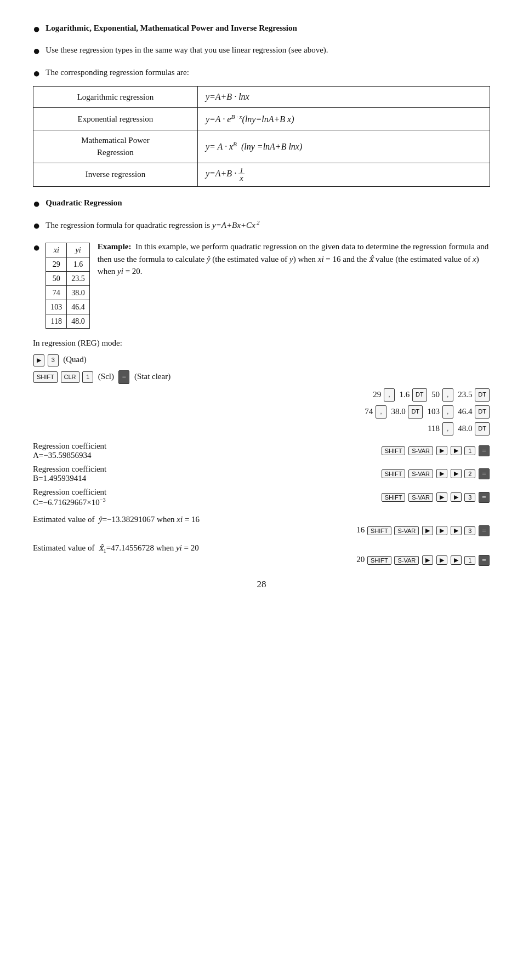 The image size is (523, 980). I want to click on estimate1-block: Estimated value of ŷ=−13.38291067 when x…, so click(262, 526).